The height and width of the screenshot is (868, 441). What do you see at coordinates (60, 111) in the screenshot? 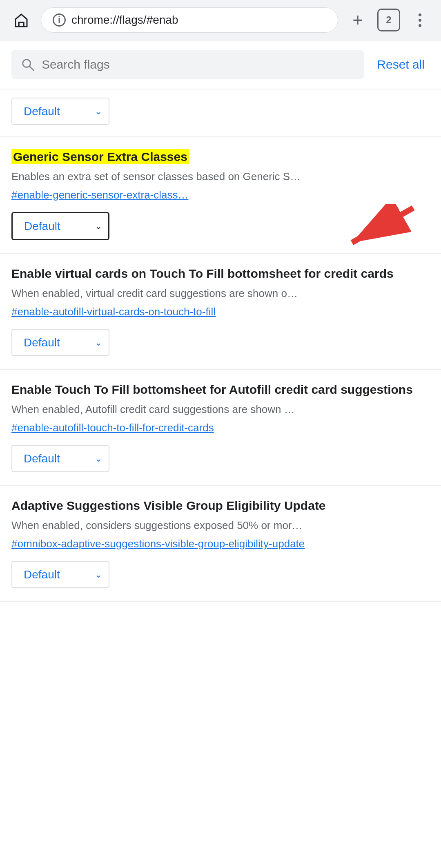
I see `flag-select-top: Default Enabled Disabled` at bounding box center [60, 111].